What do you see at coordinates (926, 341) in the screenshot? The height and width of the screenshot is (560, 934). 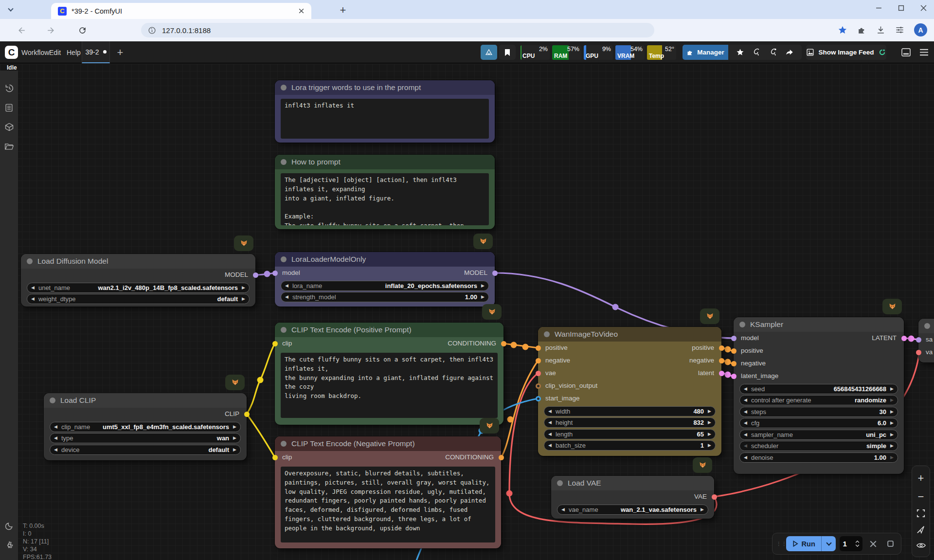 I see `node-vae-decode-partial: sava` at bounding box center [926, 341].